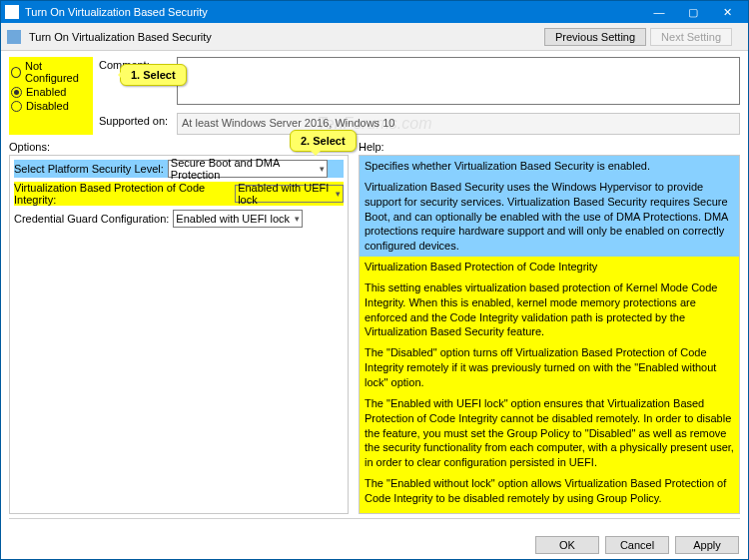  Describe the element at coordinates (248, 169) in the screenshot. I see `platform-security-select: Secure Boot and DMA Protection▾` at that location.